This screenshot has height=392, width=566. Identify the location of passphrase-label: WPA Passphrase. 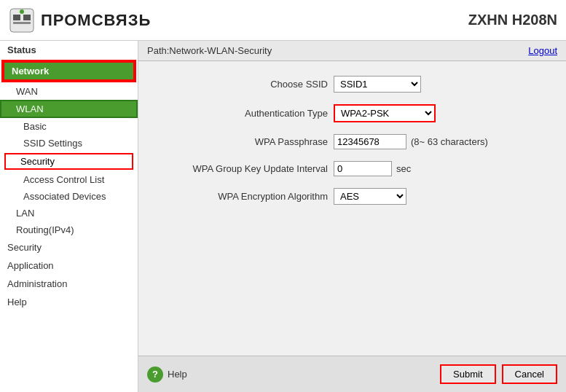
(248, 141).